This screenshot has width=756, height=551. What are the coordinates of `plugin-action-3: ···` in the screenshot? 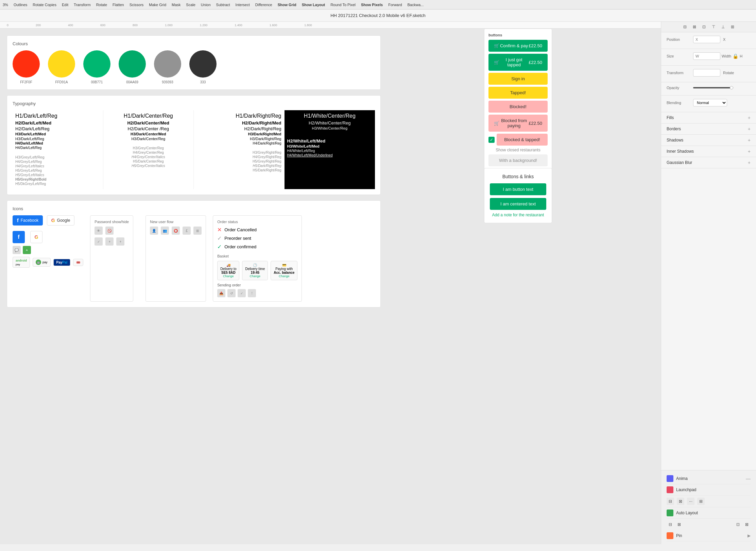 It's located at (691, 501).